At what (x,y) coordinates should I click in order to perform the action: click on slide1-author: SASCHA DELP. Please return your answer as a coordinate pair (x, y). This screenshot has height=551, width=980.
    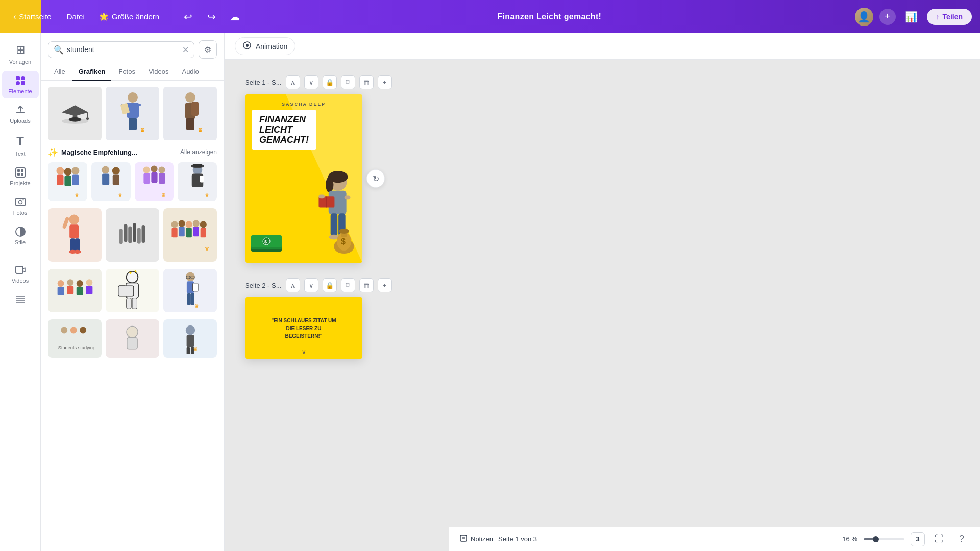
    Looking at the image, I should click on (304, 104).